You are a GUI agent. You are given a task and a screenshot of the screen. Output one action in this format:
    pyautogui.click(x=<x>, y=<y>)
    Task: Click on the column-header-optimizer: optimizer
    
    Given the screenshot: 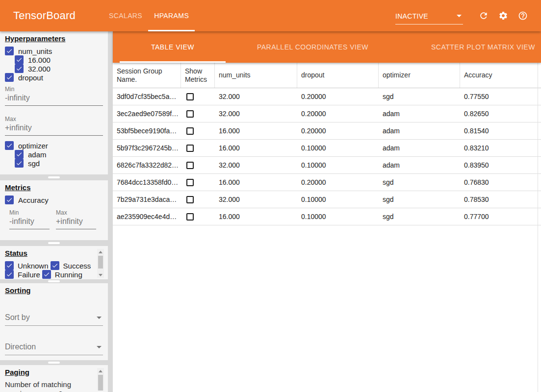 What is the action you would take?
    pyautogui.click(x=419, y=75)
    